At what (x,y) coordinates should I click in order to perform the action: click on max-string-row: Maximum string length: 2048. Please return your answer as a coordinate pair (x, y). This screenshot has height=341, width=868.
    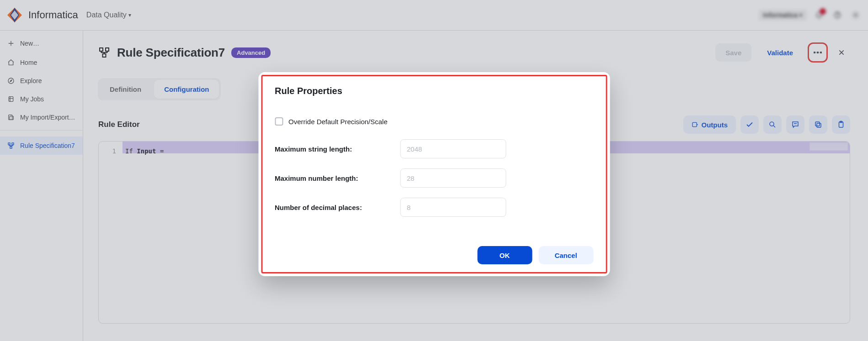
    Looking at the image, I should click on (434, 149).